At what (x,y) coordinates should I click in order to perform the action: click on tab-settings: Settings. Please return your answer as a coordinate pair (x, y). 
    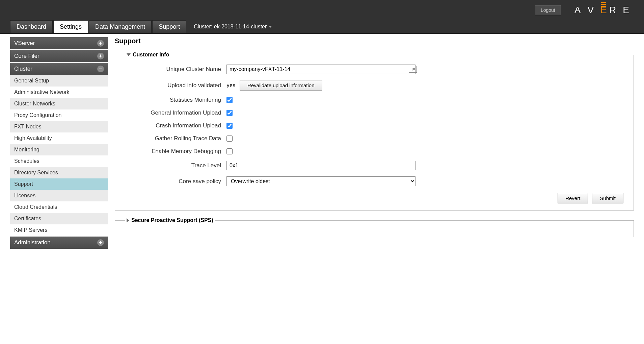
    Looking at the image, I should click on (71, 27).